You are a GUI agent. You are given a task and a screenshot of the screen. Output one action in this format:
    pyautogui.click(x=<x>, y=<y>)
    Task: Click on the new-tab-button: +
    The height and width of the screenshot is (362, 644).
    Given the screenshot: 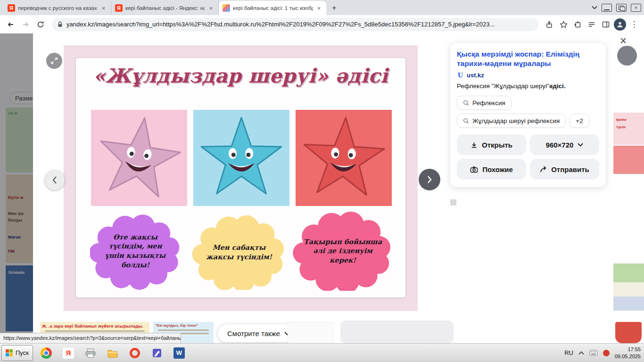 What is the action you would take?
    pyautogui.click(x=334, y=8)
    